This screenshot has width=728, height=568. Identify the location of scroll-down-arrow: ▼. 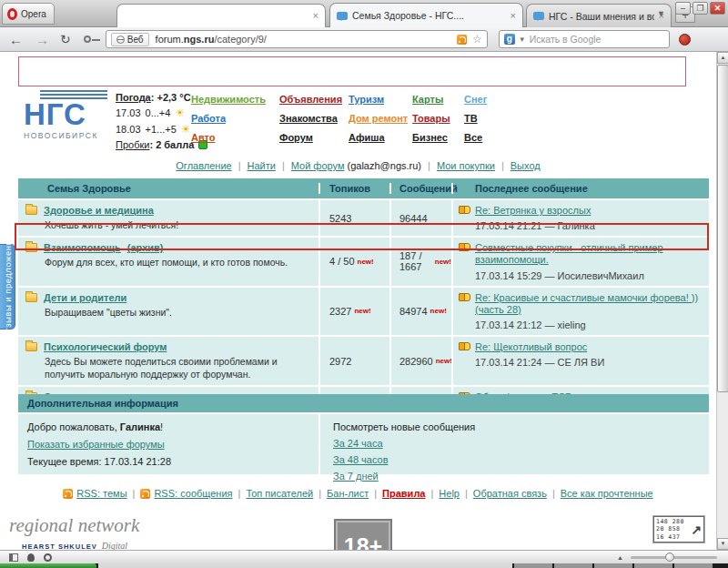
(723, 544).